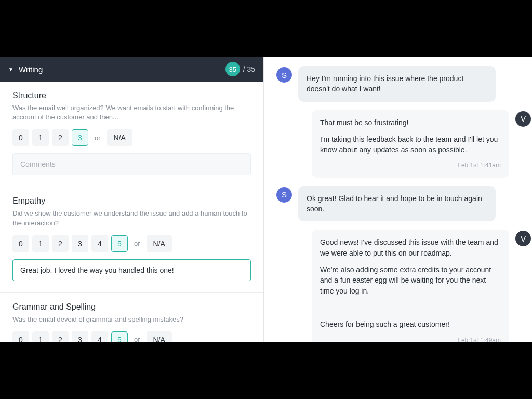 This screenshot has height=399, width=532. Describe the element at coordinates (404, 204) in the screenshot. I see `message-row: SOk great! Glad to hear it and hope to b…` at that location.